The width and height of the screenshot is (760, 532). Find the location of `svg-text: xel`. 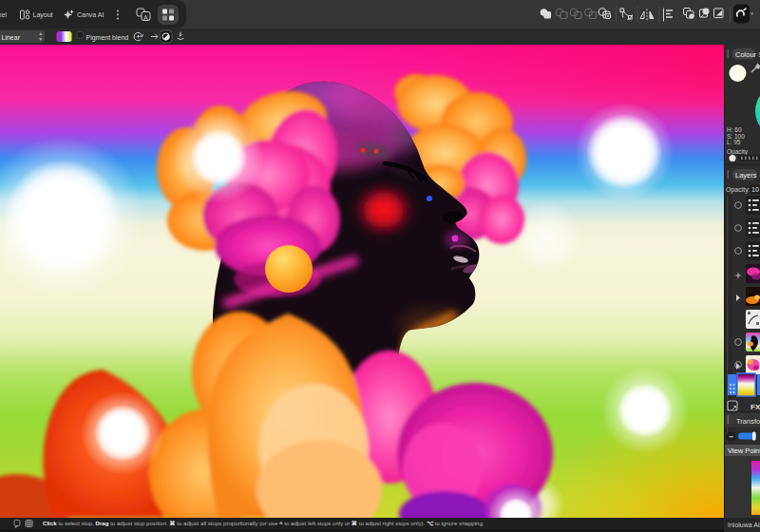

svg-text: xel is located at coordinates (4, 15).